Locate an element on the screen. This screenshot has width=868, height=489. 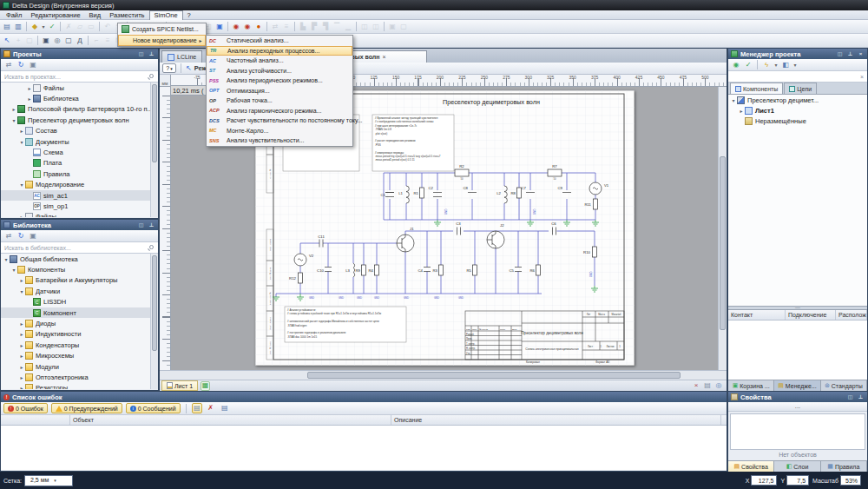
align-left-icon: ▙ is located at coordinates (303, 27).